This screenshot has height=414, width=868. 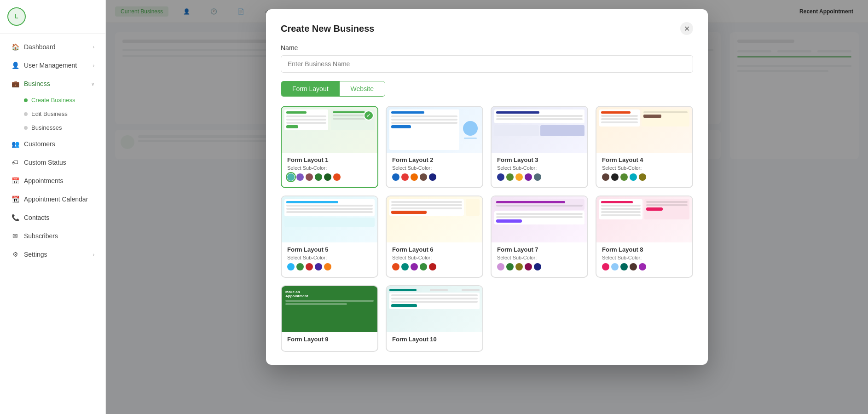 I want to click on card-name-1: Form Layout 1, so click(x=330, y=160).